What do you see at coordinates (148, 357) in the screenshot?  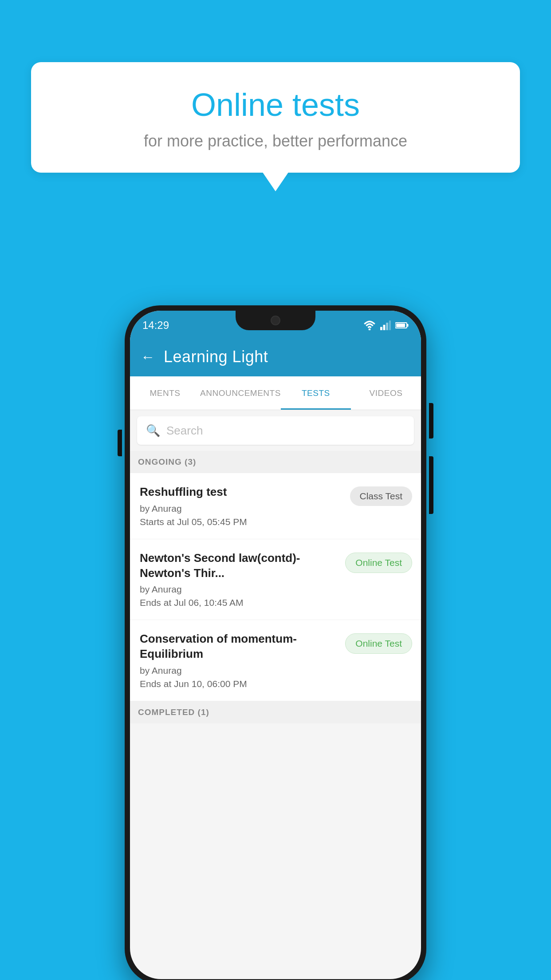 I see `back-button: ←` at bounding box center [148, 357].